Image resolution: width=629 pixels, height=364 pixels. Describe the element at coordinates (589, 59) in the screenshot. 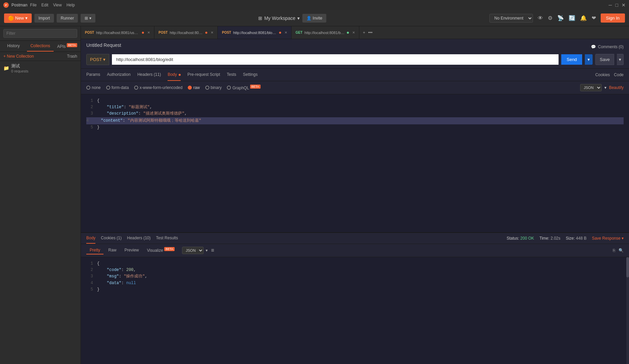

I see `send-dropdown-button: ▾` at that location.